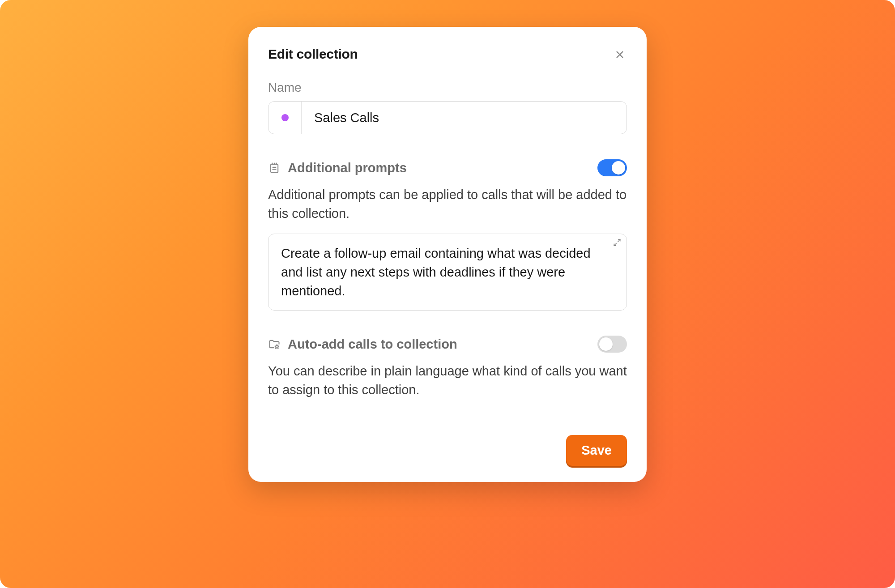 Image resolution: width=895 pixels, height=588 pixels. I want to click on modal-title: Edit collection, so click(313, 54).